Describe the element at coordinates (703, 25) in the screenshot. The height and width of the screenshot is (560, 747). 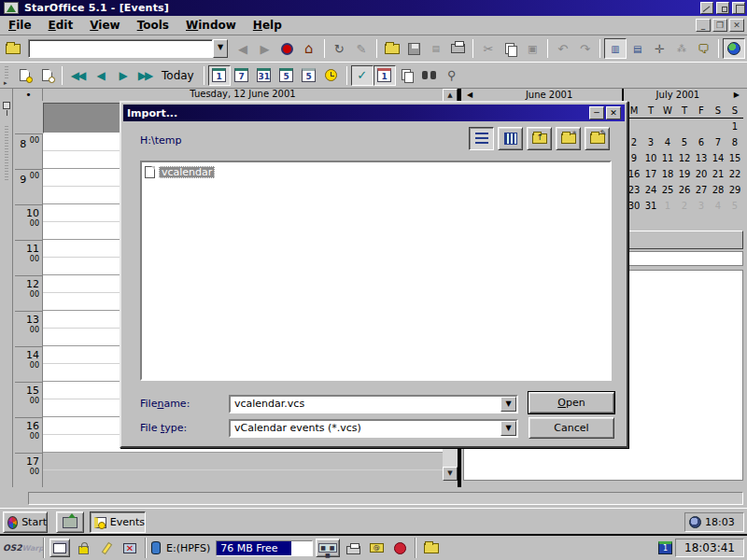
I see `doc-minimize-button: _` at that location.